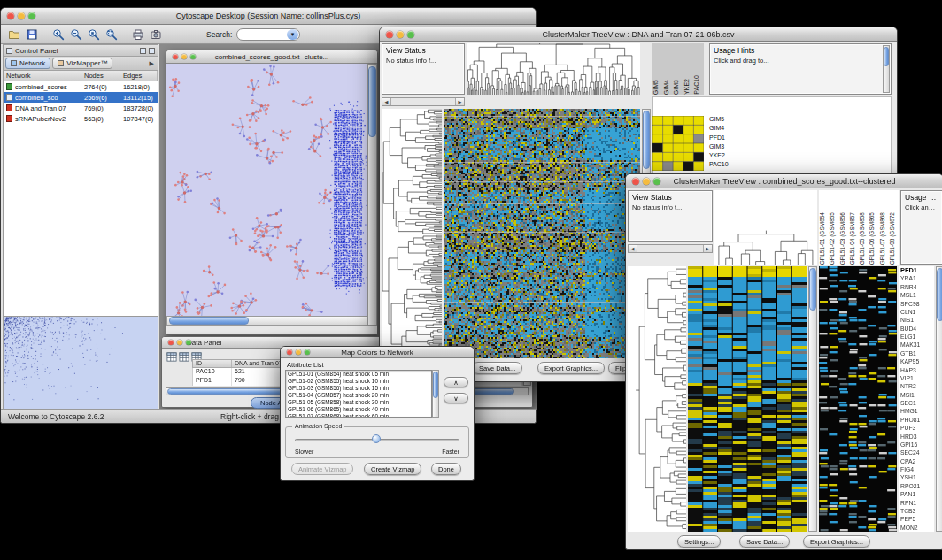  What do you see at coordinates (916, 494) in the screenshot?
I see `gene-label: PAN1` at bounding box center [916, 494].